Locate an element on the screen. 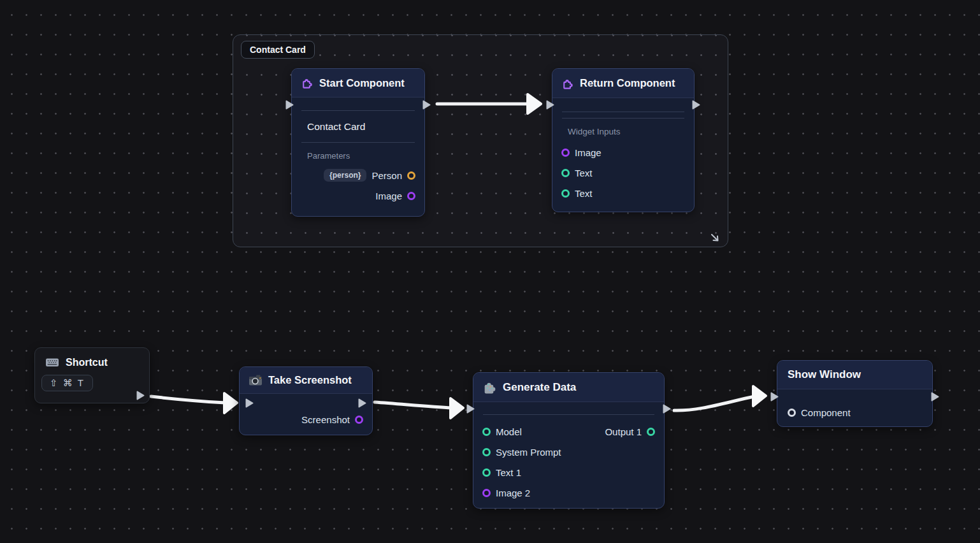 This screenshot has width=980, height=543. node-return-component: Return Component Widget Inputs Image Tex… is located at coordinates (623, 140).